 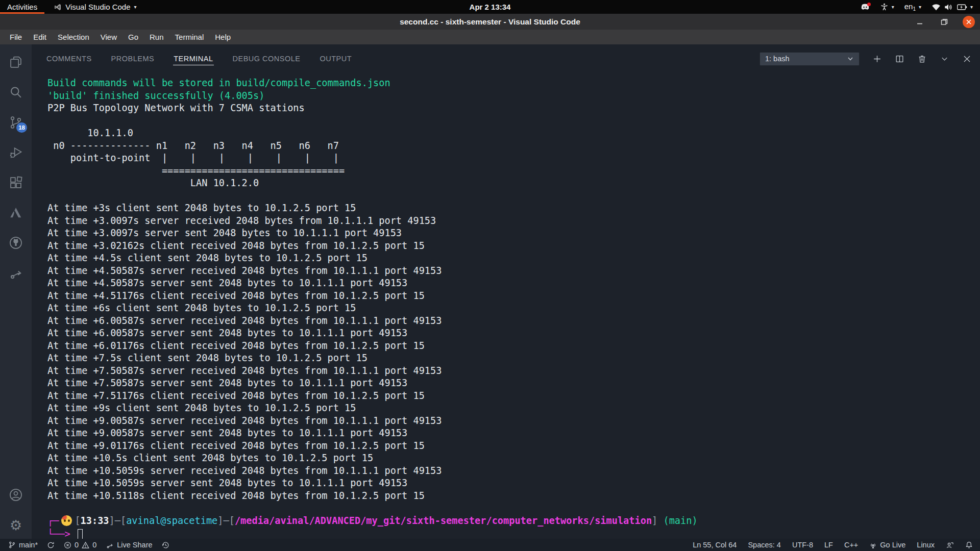 I want to click on source-control-icon: 18, so click(x=16, y=122).